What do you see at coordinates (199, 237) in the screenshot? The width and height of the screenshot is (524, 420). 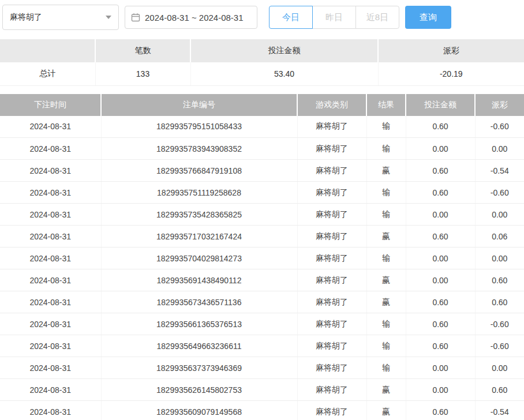 I see `cell-bet-id: 1829935717032167424` at bounding box center [199, 237].